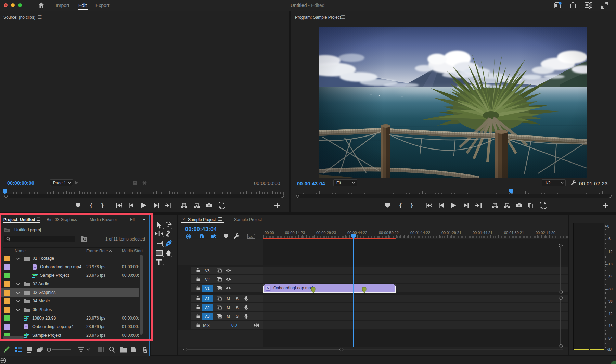 The image size is (616, 364). Describe the element at coordinates (234, 325) in the screenshot. I see `svg-text: 0.0` at that location.